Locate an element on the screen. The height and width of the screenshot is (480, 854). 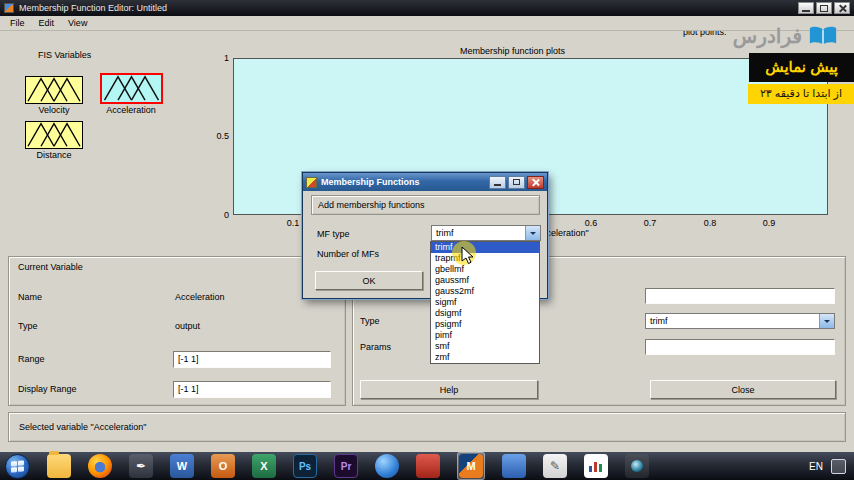
variable-velocity is located at coordinates (54, 90).